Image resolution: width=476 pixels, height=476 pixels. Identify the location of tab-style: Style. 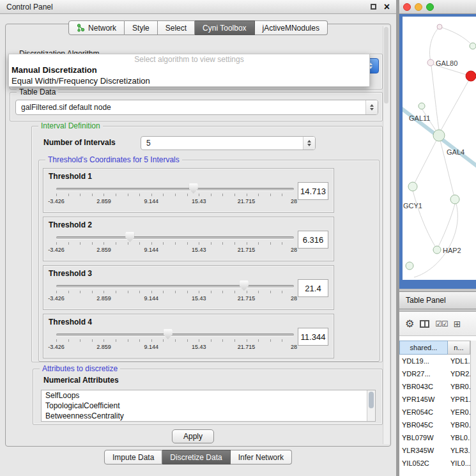
(141, 28).